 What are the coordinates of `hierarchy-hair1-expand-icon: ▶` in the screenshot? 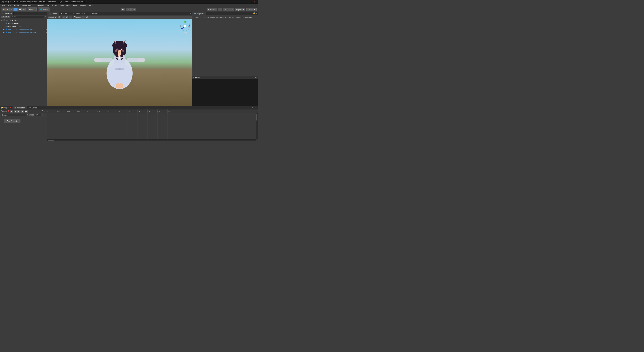 It's located at (46, 29).